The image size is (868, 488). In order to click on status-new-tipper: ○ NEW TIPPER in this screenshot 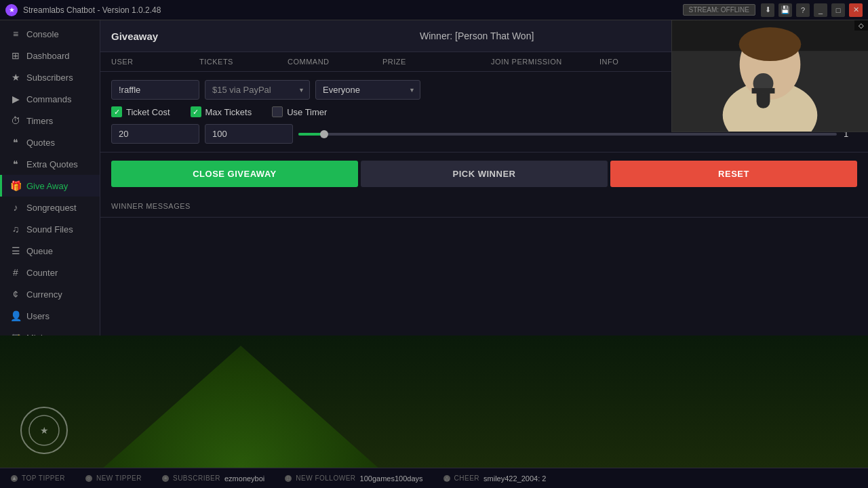, I will do `click(114, 479)`.